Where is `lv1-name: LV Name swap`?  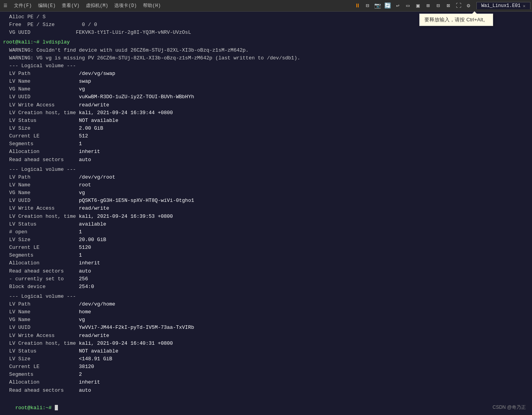
lv1-name: LV Name swap is located at coordinates (266, 82).